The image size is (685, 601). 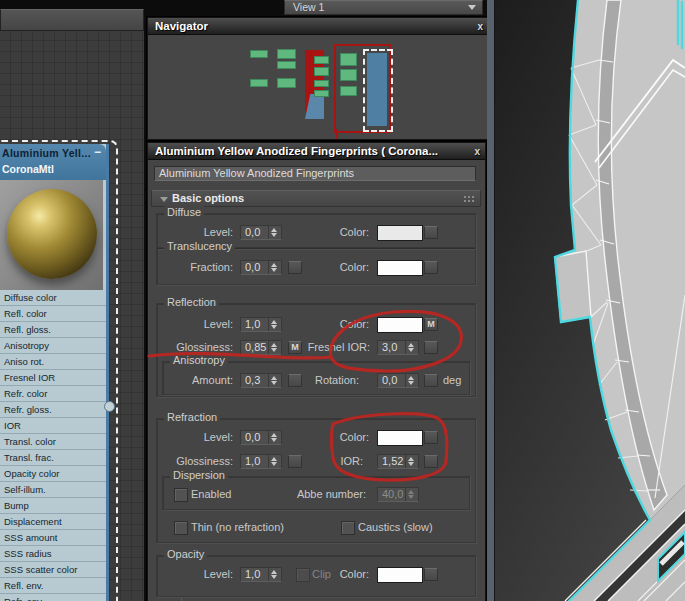 What do you see at coordinates (392, 348) in the screenshot?
I see `fresnel-ior-value: 3,0` at bounding box center [392, 348].